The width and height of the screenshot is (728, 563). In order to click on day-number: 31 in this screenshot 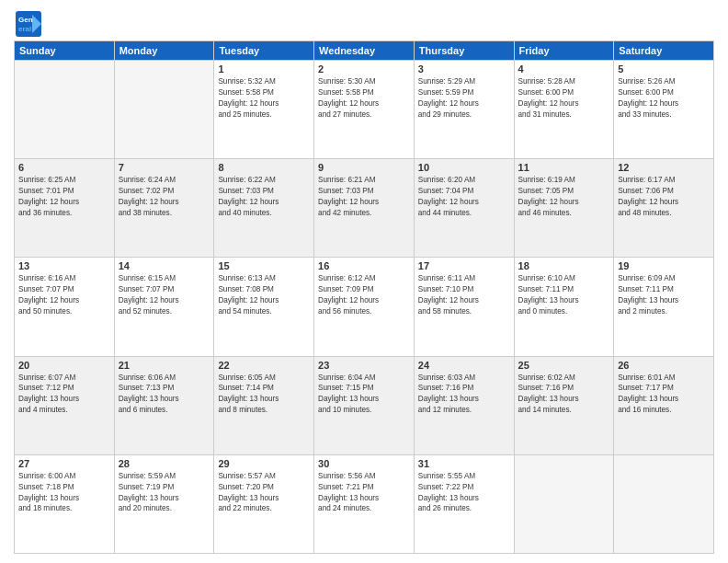, I will do `click(464, 464)`.